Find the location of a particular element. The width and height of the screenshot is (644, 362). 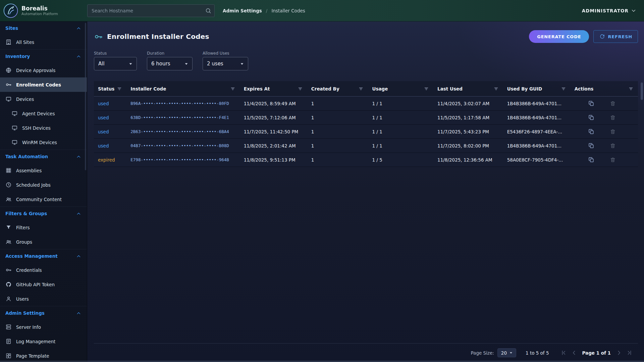

filter-duration-label: Duration is located at coordinates (170, 53).